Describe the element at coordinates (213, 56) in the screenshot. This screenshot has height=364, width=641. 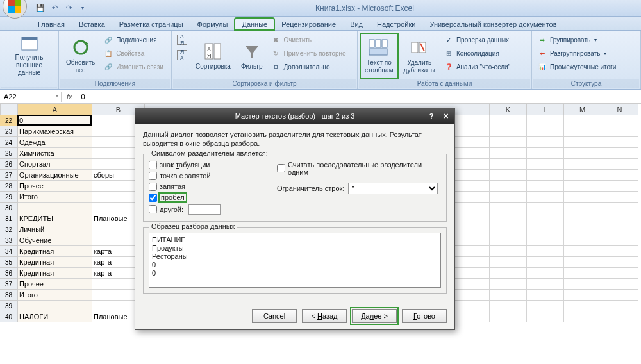
I see `sort-button: АЯ Сортировка` at that location.